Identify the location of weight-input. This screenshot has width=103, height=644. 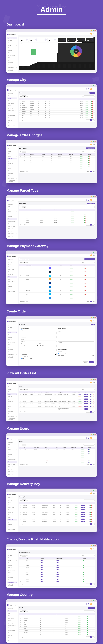
(30, 350).